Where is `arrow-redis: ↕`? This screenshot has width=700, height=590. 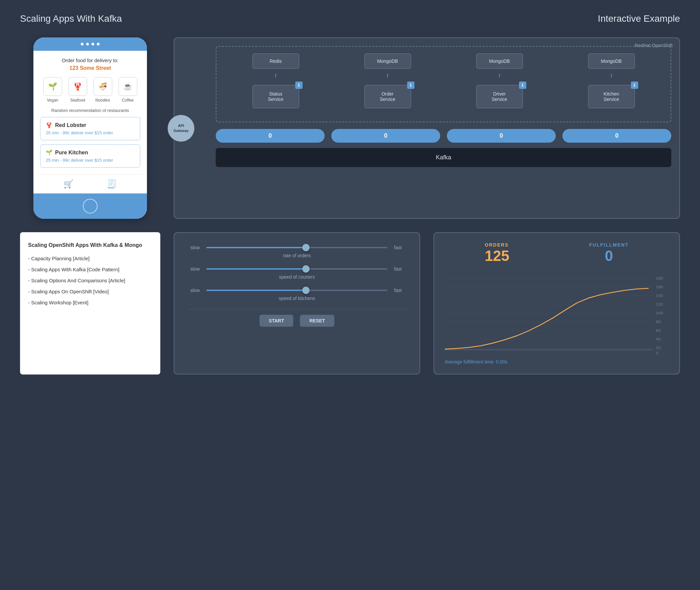
arrow-redis: ↕ is located at coordinates (275, 75).